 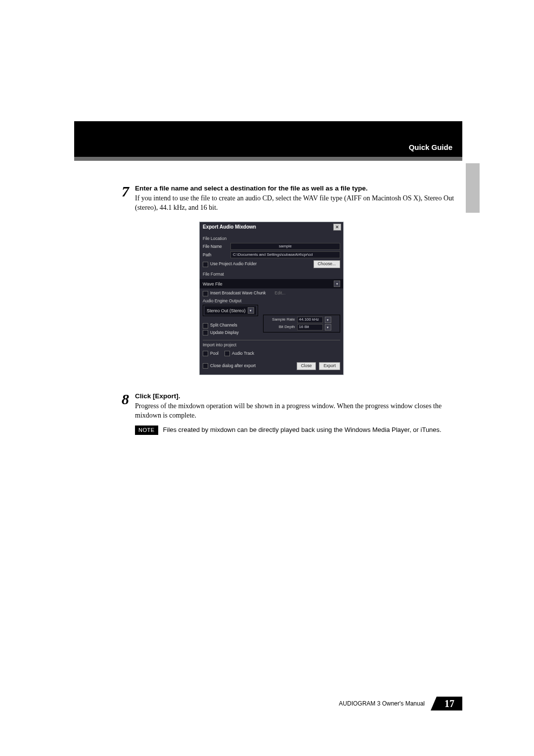 I want to click on insert-bwave-label: Insert Broadcast Wave Chunk, so click(x=238, y=293).